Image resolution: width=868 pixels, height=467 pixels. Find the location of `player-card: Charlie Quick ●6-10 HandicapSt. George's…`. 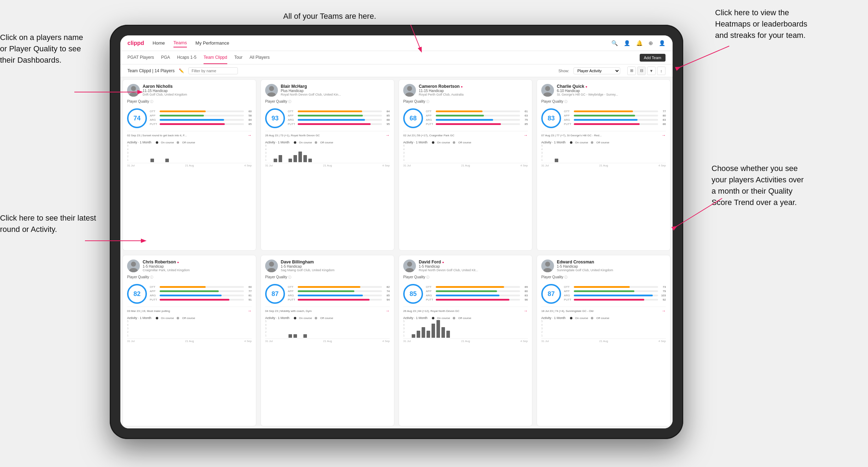

player-card: Charlie Quick ●6-10 HandicapSt. George's… is located at coordinates (604, 165).